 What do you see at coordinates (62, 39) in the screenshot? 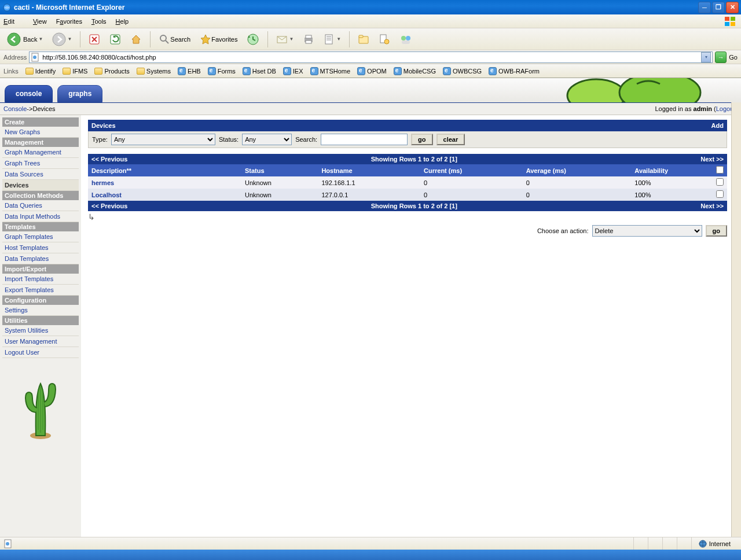
I see `forward-button: ▼` at bounding box center [62, 39].